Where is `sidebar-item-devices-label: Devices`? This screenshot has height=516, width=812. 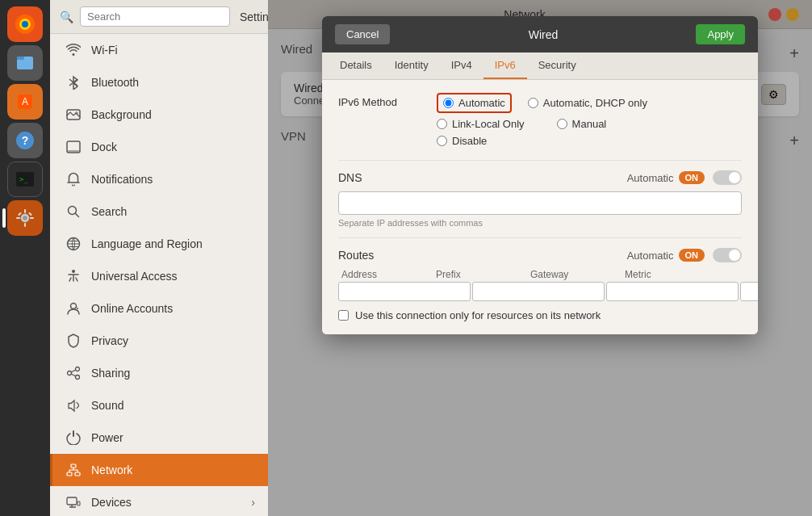 sidebar-item-devices-label: Devices is located at coordinates (111, 502).